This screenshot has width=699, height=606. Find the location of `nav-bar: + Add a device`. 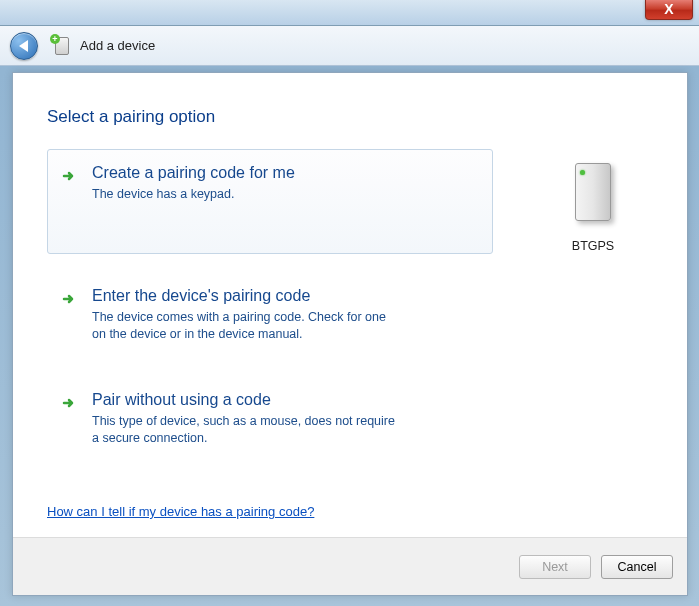

nav-bar: + Add a device is located at coordinates (350, 46).